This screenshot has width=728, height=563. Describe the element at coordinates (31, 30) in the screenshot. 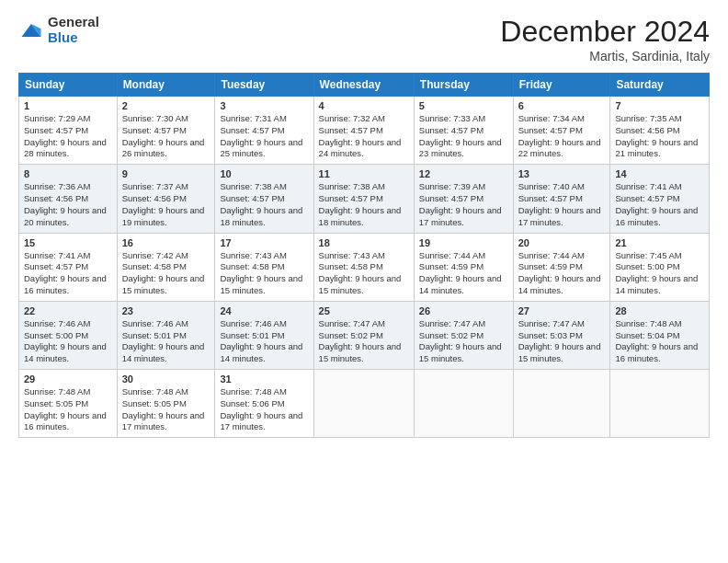

I see `logo-icon` at that location.